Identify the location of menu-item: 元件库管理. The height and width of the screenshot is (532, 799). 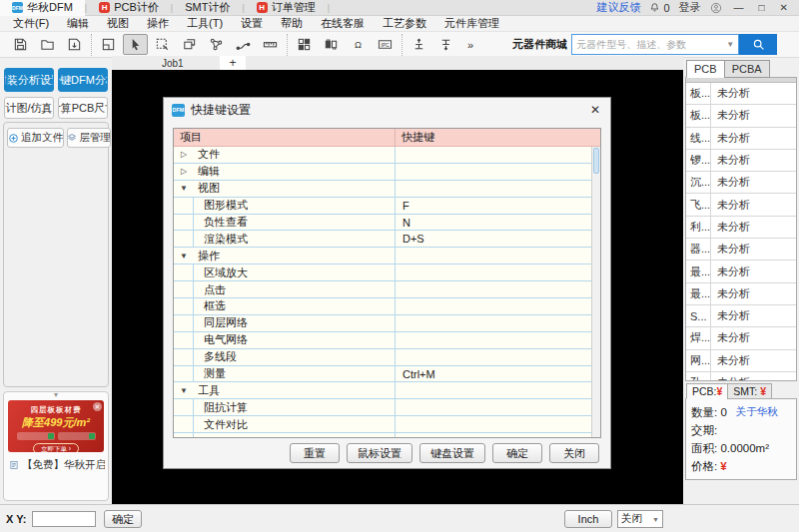
(471, 24).